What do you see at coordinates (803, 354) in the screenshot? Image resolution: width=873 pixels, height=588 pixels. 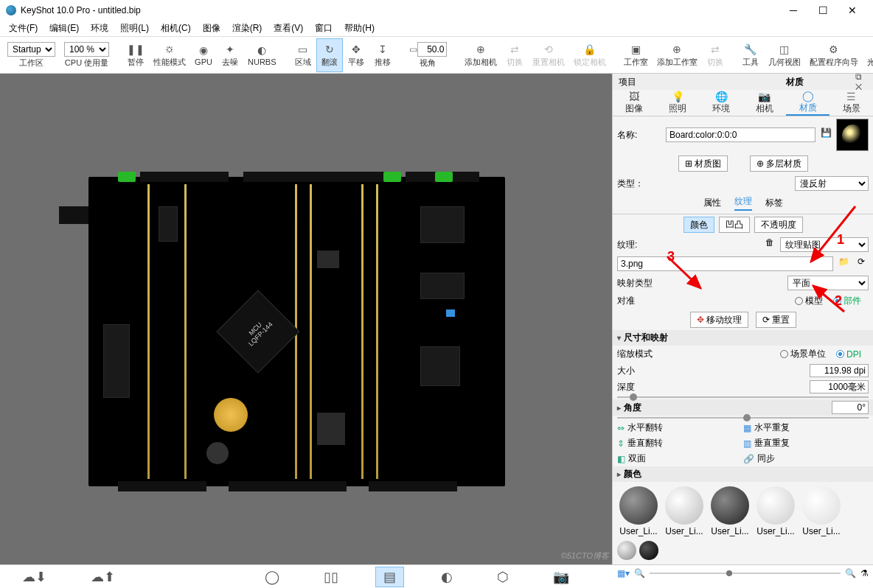 I see `scale-scene-radio: 场景单位` at bounding box center [803, 354].